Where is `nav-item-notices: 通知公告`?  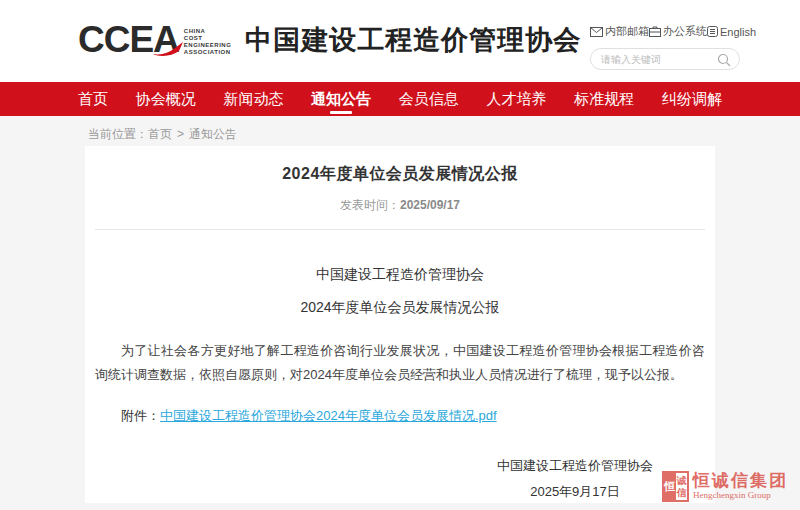
nav-item-notices: 通知公告 is located at coordinates (341, 99).